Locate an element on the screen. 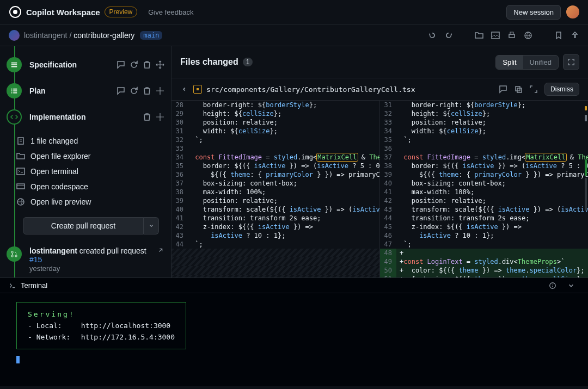 This screenshot has width=588, height=389. copy-icon is located at coordinates (518, 89).